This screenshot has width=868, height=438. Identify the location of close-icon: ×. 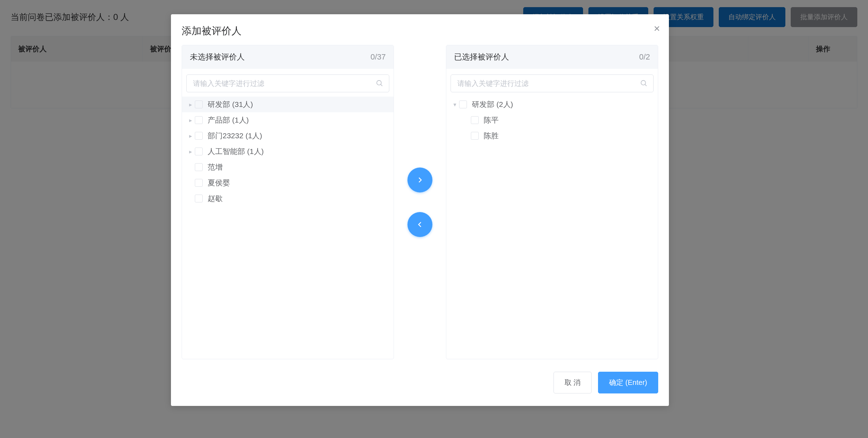
(657, 29).